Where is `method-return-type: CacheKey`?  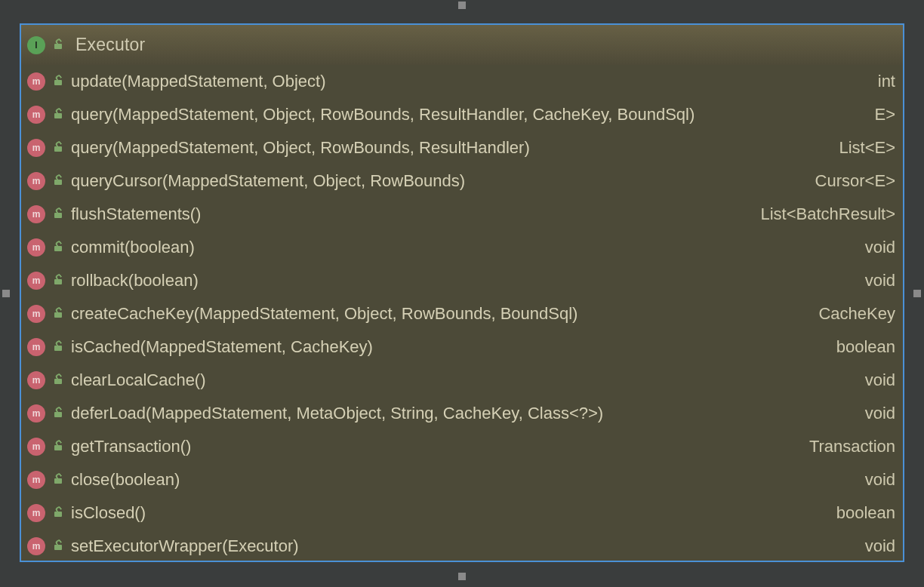
method-return-type: CacheKey is located at coordinates (855, 314).